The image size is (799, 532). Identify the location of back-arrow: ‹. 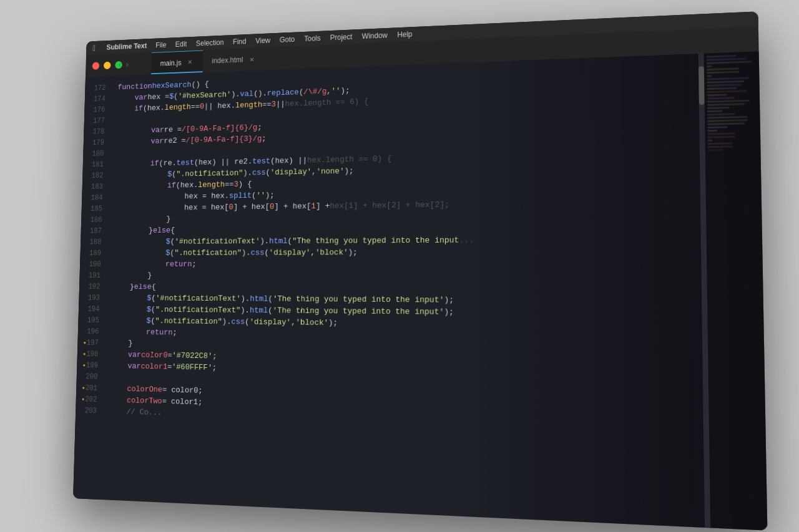
(120, 65).